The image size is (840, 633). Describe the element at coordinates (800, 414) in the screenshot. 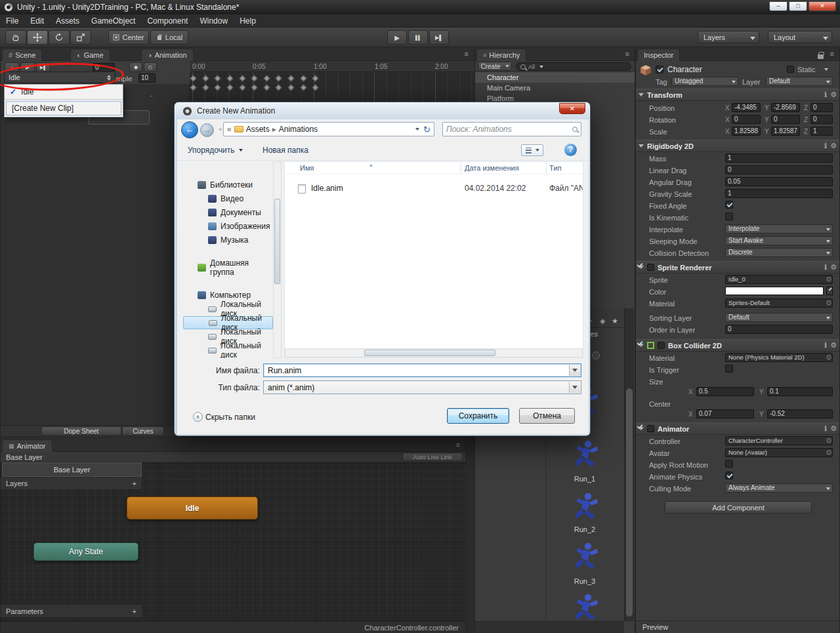

I see `center-y-field: -0.52` at that location.